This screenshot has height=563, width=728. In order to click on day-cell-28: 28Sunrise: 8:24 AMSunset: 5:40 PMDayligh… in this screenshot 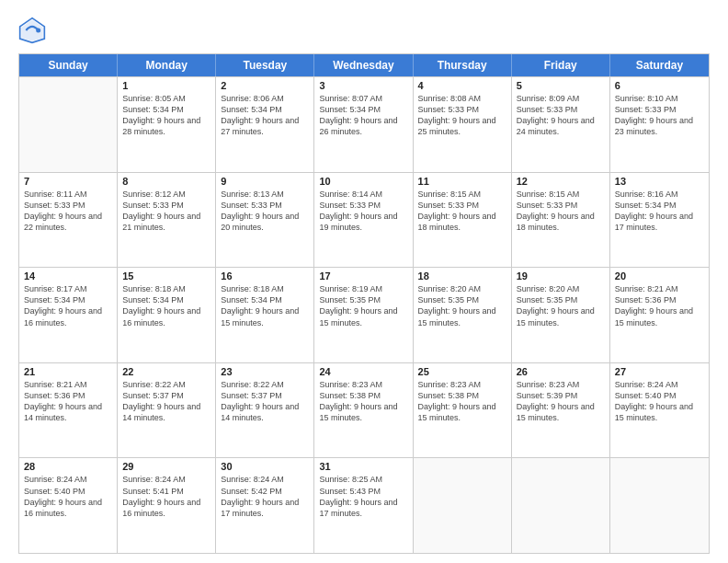, I will do `click(68, 506)`.